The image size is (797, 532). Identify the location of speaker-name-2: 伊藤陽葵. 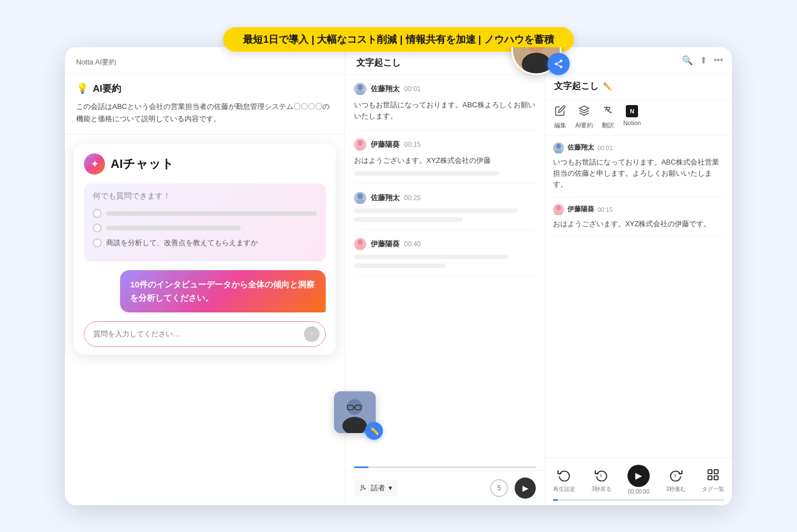
(385, 145).